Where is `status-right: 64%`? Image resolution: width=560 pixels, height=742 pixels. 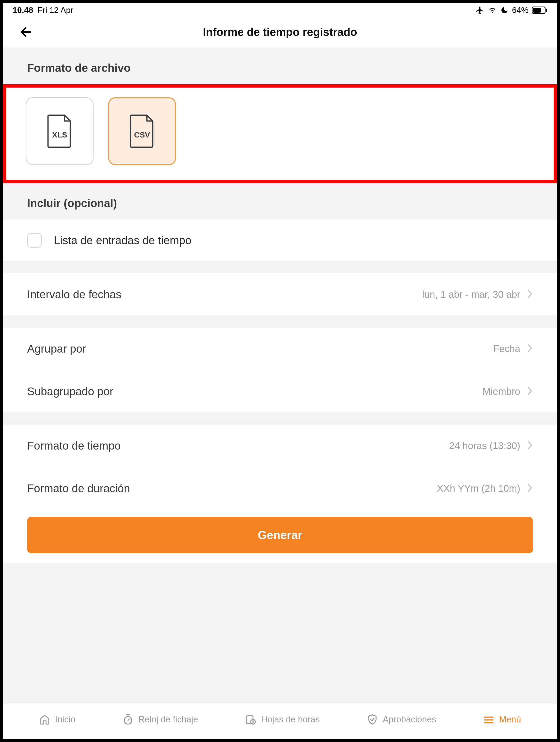 status-right: 64% is located at coordinates (511, 10).